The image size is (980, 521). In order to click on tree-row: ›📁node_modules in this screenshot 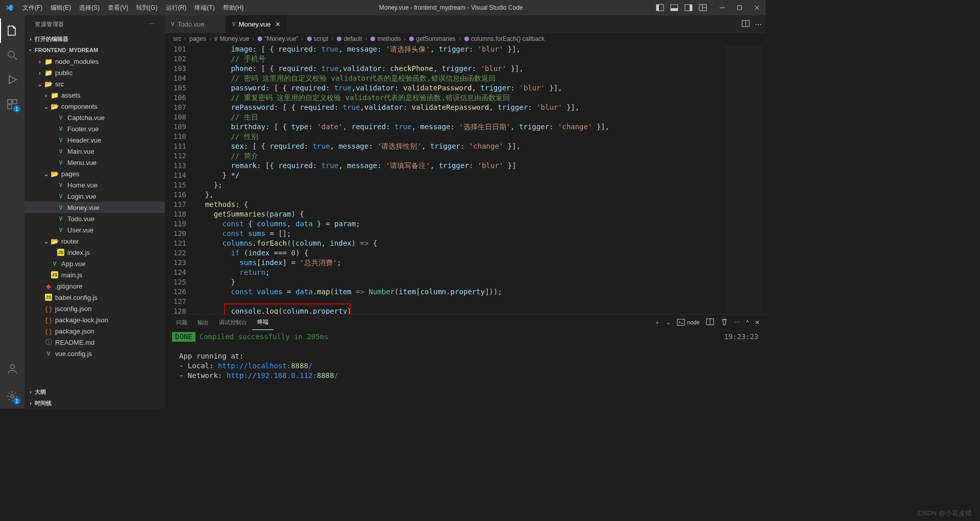, I will do `click(95, 61)`.